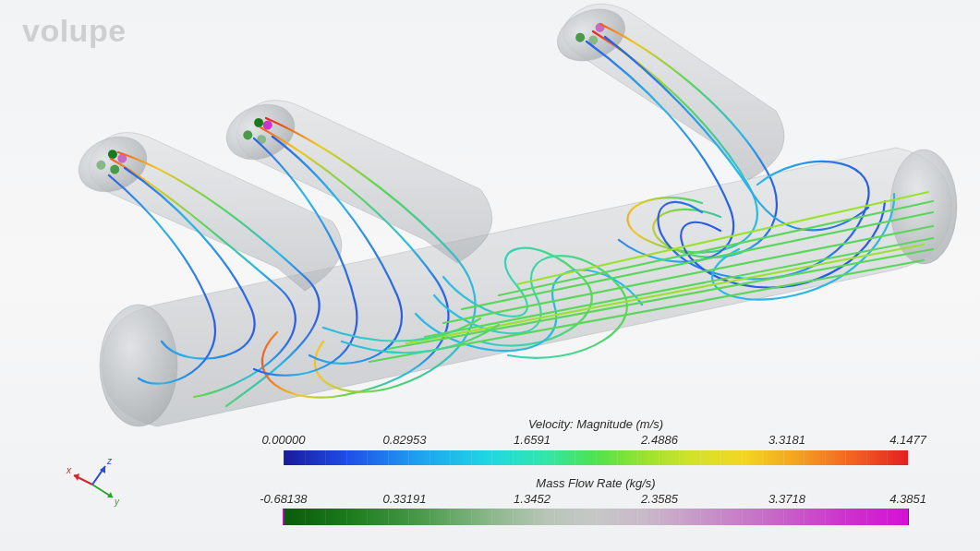 This screenshot has height=551, width=980. What do you see at coordinates (596, 500) in the screenshot?
I see `legend-massflow: Mass Flow Rate (kg/s) -0.68138 0.33191 1…` at bounding box center [596, 500].